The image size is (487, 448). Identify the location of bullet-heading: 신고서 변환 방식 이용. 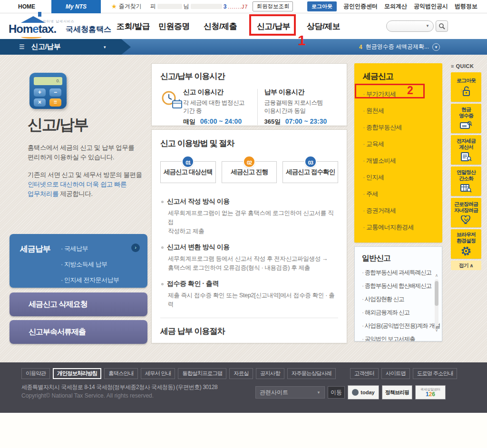
(249, 247).